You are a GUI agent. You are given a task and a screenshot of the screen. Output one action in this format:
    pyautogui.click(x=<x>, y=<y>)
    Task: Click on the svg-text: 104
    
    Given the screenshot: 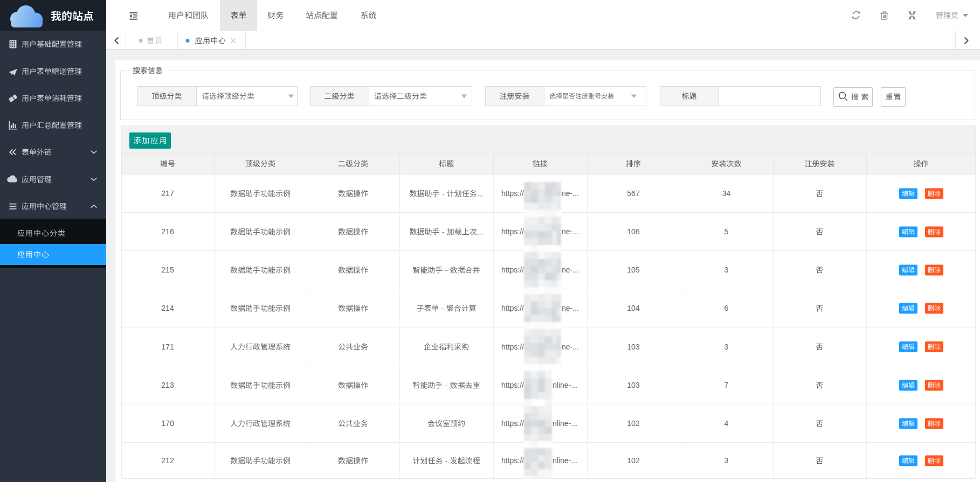 What is the action you would take?
    pyautogui.click(x=633, y=308)
    